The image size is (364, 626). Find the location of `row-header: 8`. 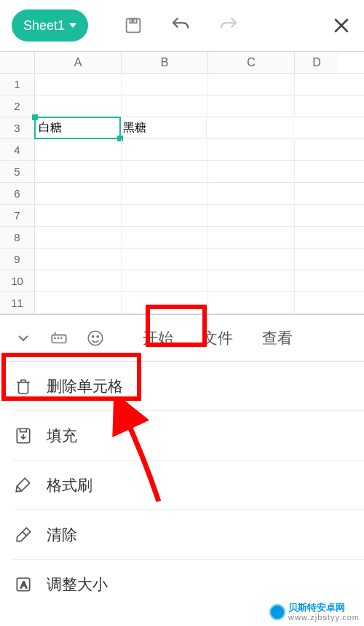

row-header: 8 is located at coordinates (17, 238).